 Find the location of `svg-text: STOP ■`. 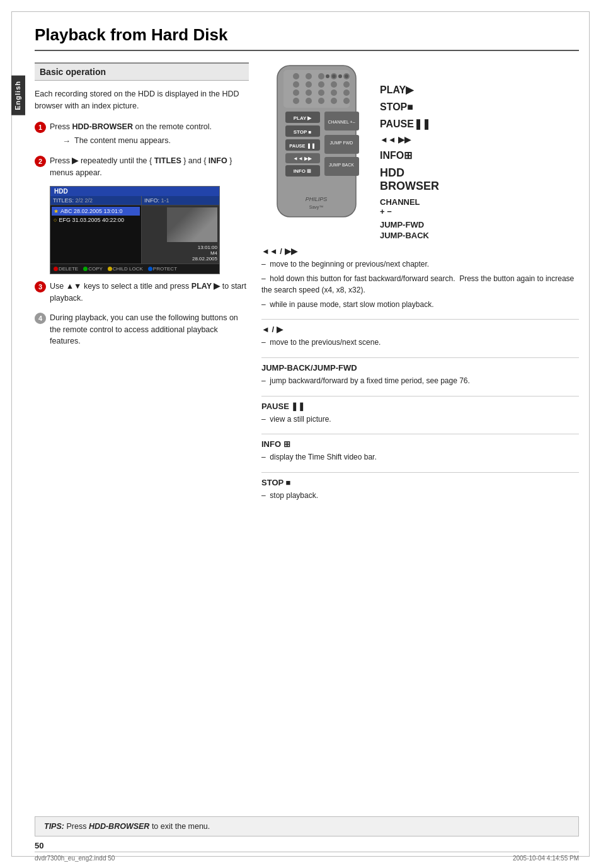

svg-text: STOP ■ is located at coordinates (302, 132).